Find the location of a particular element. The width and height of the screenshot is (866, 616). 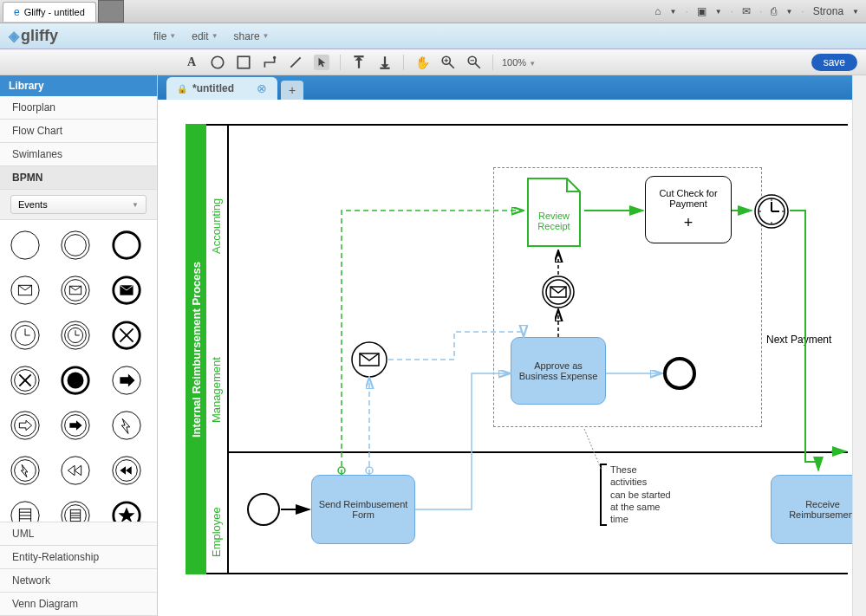

node-review-receipt: Review Receipt is located at coordinates (554, 212).